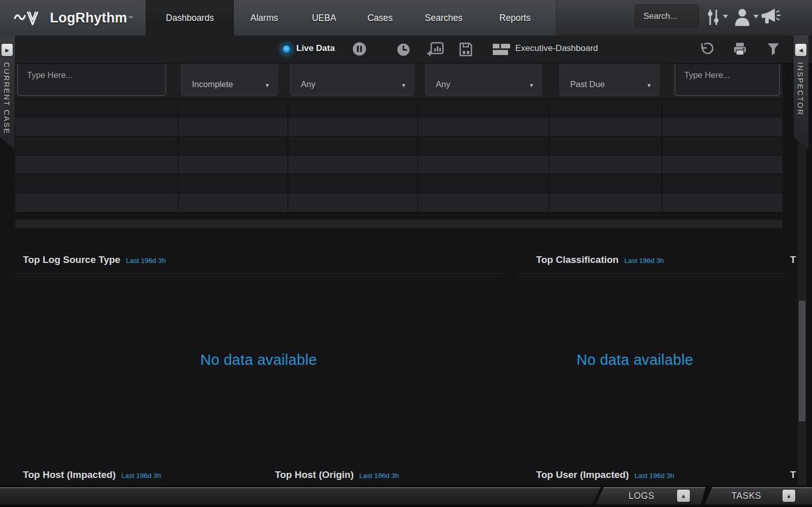  I want to click on dashboard-name: Executive-Dashboard, so click(557, 48).